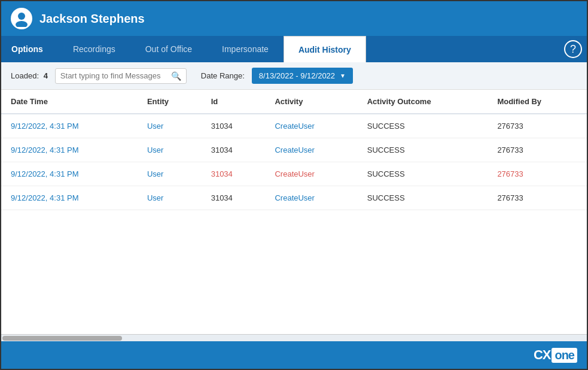 The width and height of the screenshot is (588, 370). I want to click on search-icon: 🔍, so click(176, 76).